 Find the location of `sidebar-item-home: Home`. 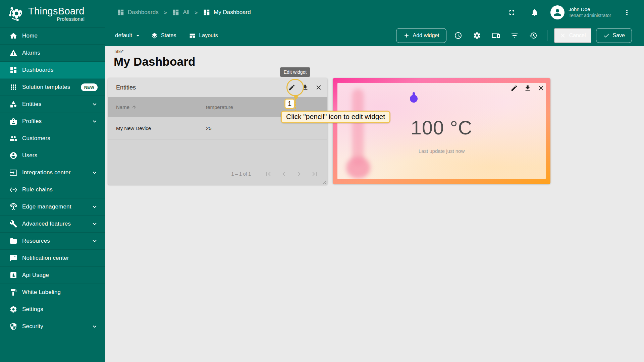

sidebar-item-home: Home is located at coordinates (52, 36).